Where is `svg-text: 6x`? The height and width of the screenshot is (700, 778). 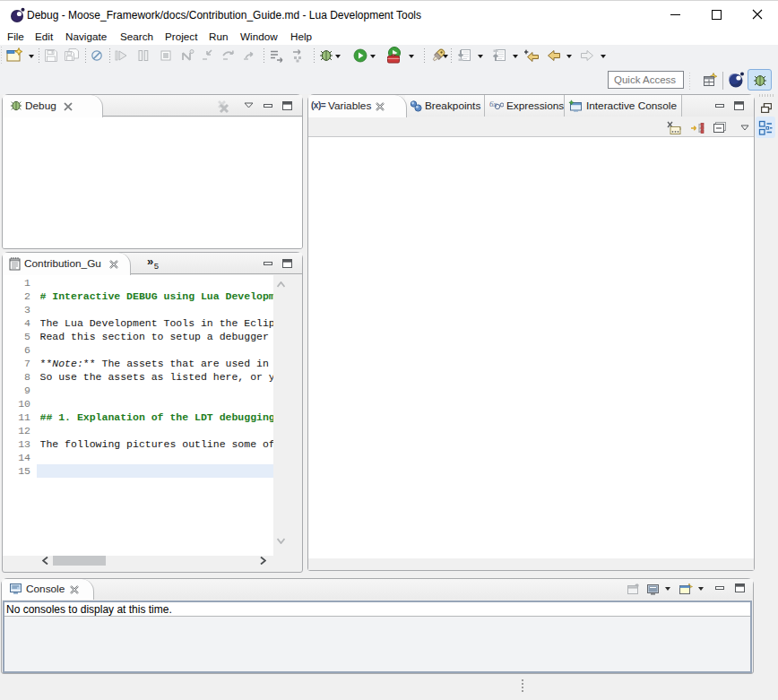
svg-text: 6x is located at coordinates (493, 104).